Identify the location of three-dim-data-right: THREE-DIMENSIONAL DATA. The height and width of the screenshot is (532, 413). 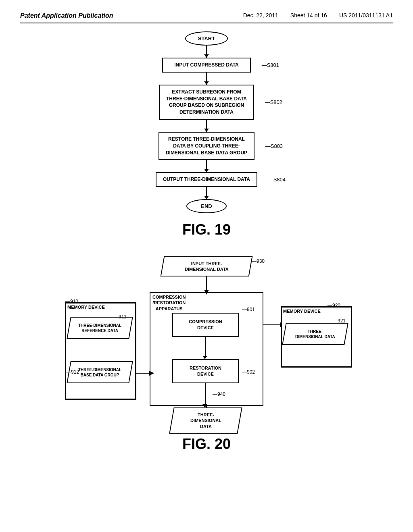
(315, 334).